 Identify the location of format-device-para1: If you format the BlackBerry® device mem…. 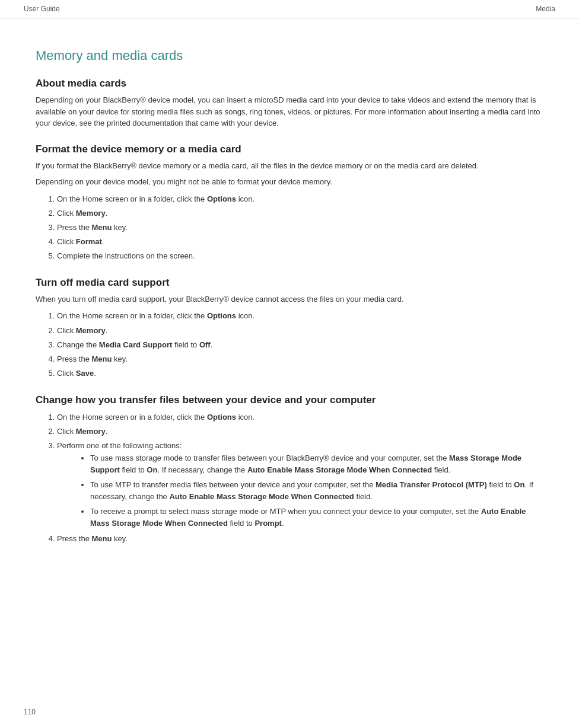
(290, 166).